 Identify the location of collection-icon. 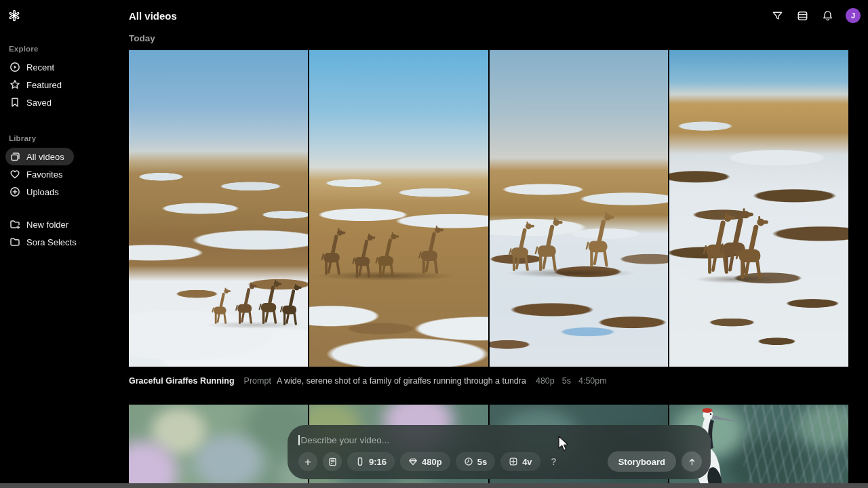
(15, 157).